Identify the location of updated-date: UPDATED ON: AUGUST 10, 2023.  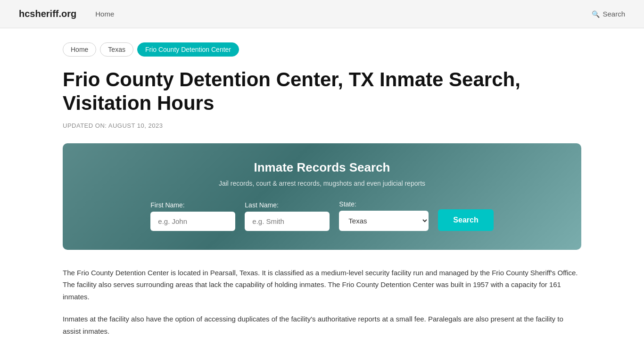
(322, 125).